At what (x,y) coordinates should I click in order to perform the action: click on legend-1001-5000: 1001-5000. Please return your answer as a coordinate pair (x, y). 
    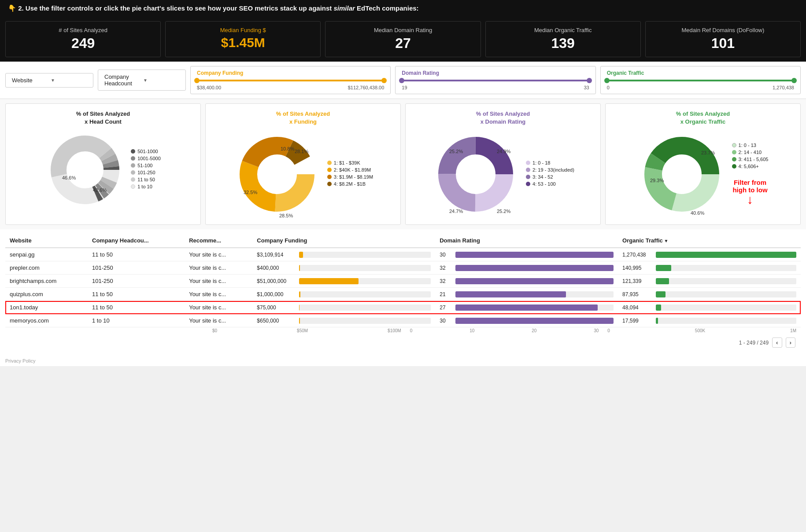
    Looking at the image, I should click on (146, 158).